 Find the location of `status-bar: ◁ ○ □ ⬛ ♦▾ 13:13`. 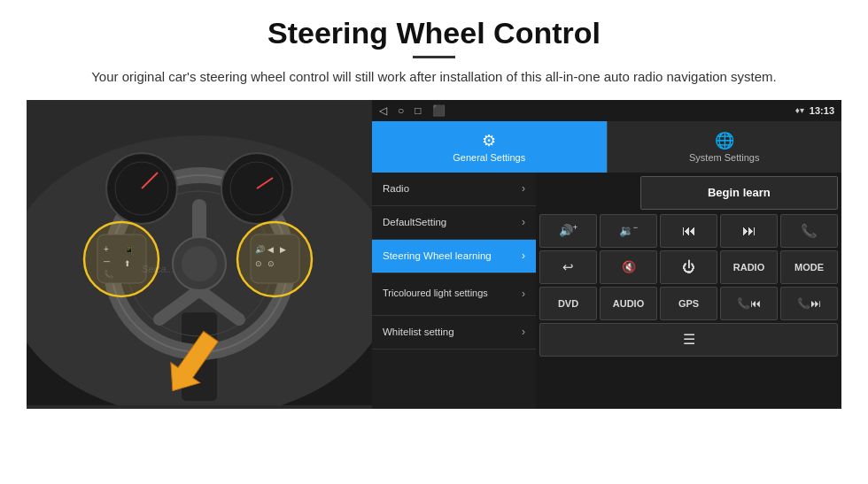

status-bar: ◁ ○ □ ⬛ ♦▾ 13:13 is located at coordinates (607, 111).